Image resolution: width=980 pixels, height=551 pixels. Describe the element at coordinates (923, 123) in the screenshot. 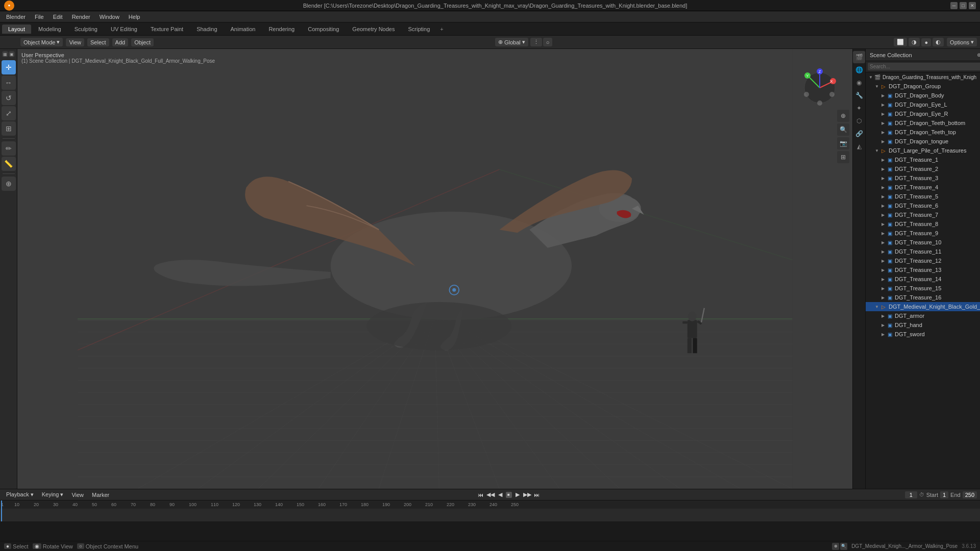

I see `tree-dragon-teeth-bot: ▶ ▣ DGT_Dragon_Teeth_bottom 👁 📷` at that location.